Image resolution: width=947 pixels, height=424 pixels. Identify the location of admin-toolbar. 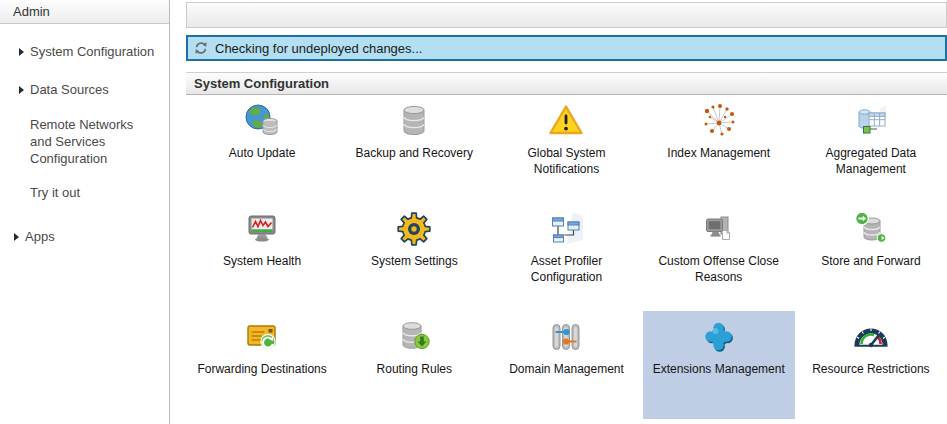
(566, 15).